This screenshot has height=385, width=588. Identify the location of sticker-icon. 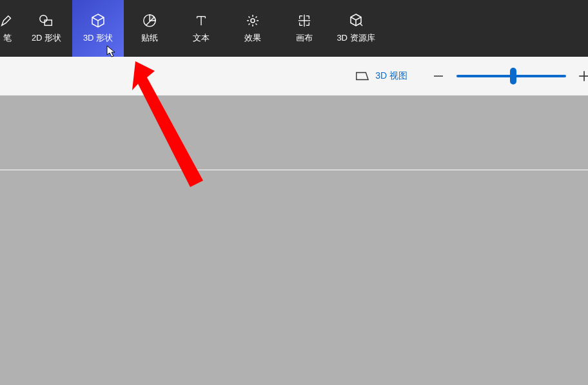
(150, 21).